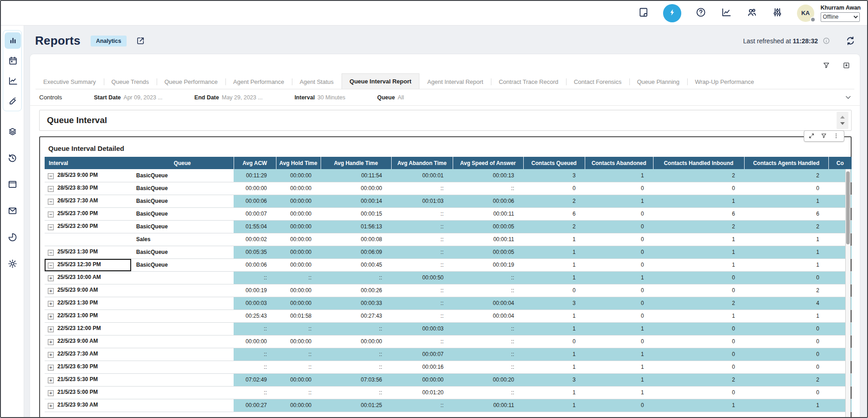 The width and height of the screenshot is (868, 418). Describe the element at coordinates (488, 227) in the screenshot. I see `value-cell: 00:00:05` at that location.